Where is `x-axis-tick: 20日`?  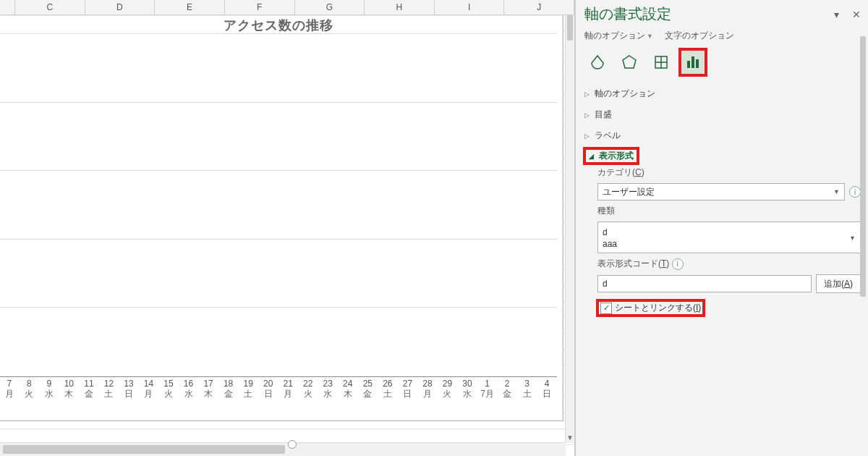
x-axis-tick: 20日 is located at coordinates (268, 396).